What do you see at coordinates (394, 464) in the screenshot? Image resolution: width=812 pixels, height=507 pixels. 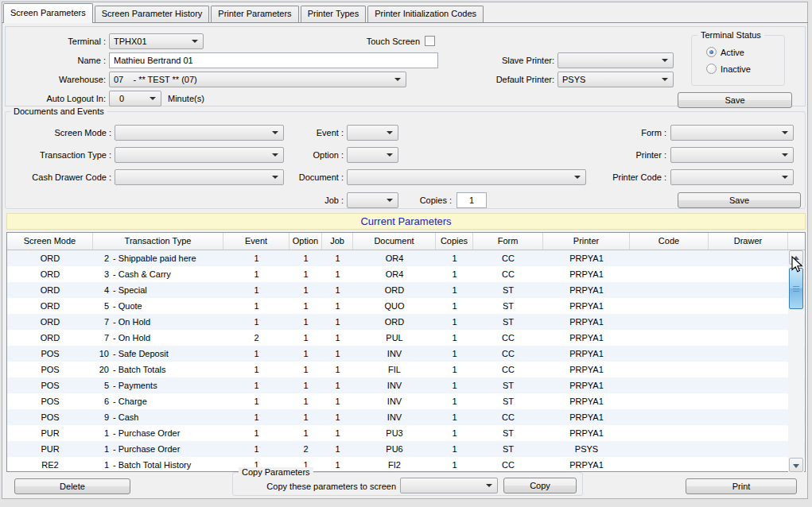 I see `cell-document: FI2` at bounding box center [394, 464].